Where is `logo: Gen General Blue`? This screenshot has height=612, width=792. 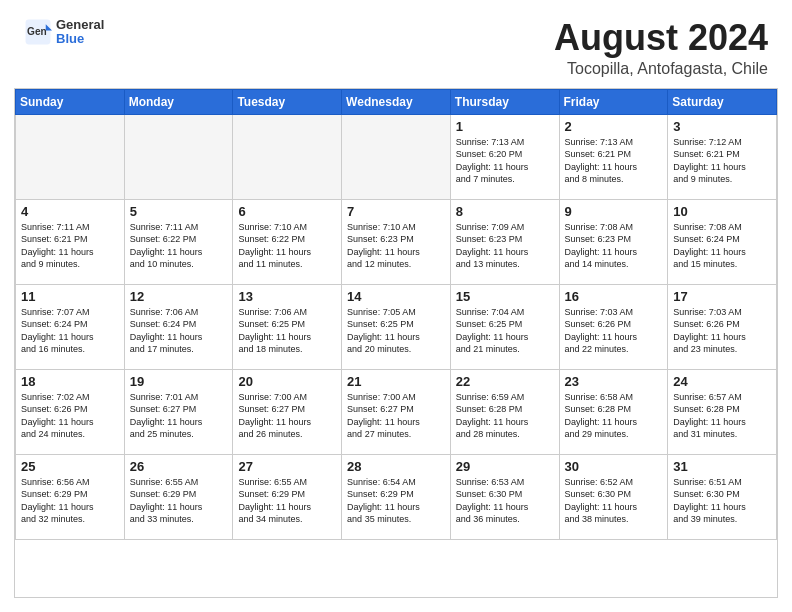 logo: Gen General Blue is located at coordinates (64, 32).